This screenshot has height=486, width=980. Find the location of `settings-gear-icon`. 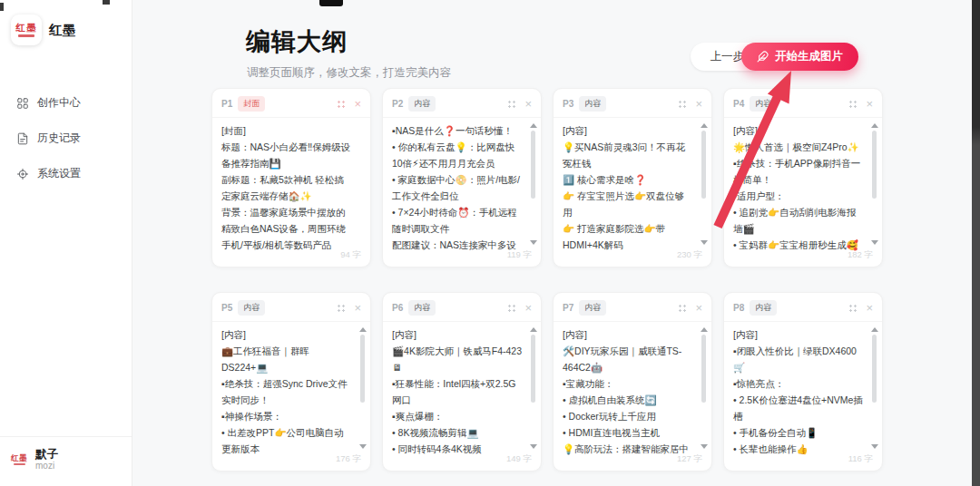

settings-gear-icon is located at coordinates (23, 174).